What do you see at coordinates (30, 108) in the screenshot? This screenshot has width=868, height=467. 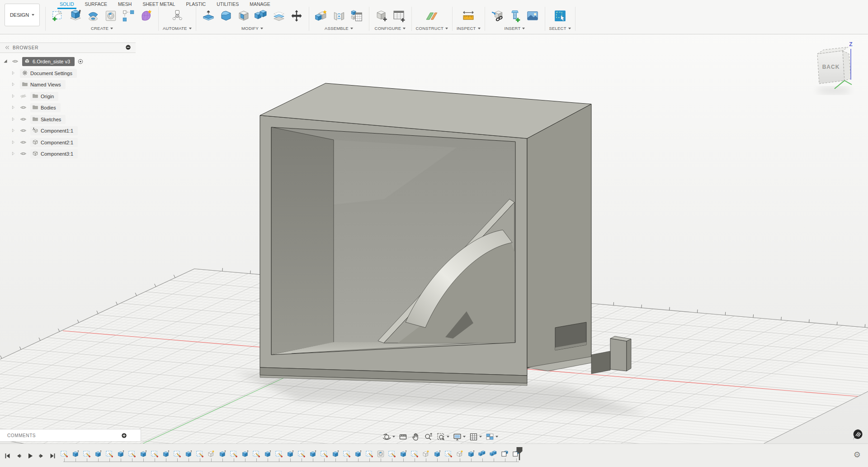 I see `browser-item-bodies: Bodies` at bounding box center [30, 108].